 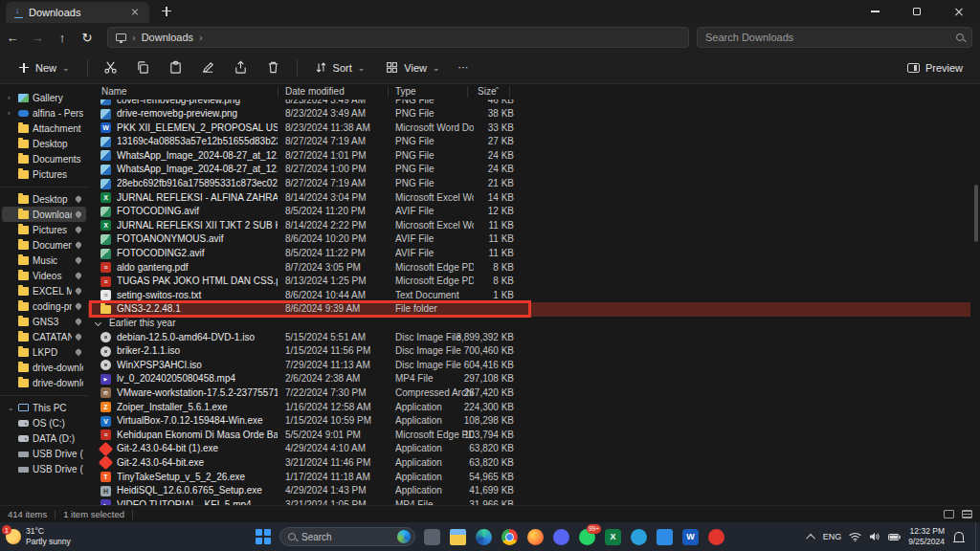 What do you see at coordinates (44, 276) in the screenshot?
I see `sidebar-item-videos: ›Videos` at bounding box center [44, 276].